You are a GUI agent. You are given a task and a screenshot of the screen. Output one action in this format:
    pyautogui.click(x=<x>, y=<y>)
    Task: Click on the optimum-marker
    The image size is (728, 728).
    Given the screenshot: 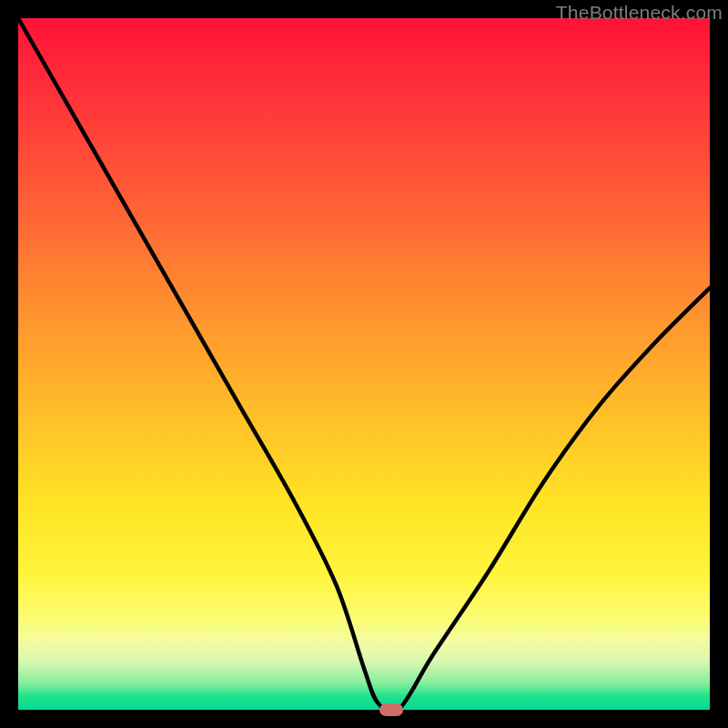 What is the action you would take?
    pyautogui.click(x=391, y=710)
    